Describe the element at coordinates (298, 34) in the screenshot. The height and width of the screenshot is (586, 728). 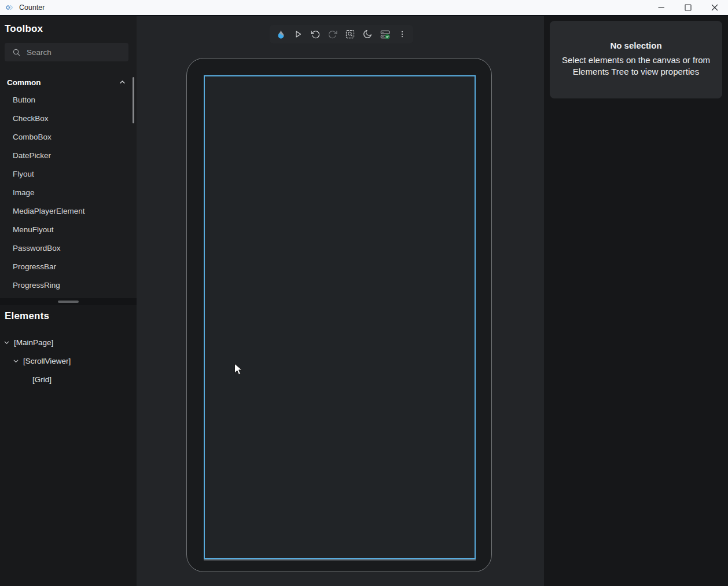
I see `play-icon` at that location.